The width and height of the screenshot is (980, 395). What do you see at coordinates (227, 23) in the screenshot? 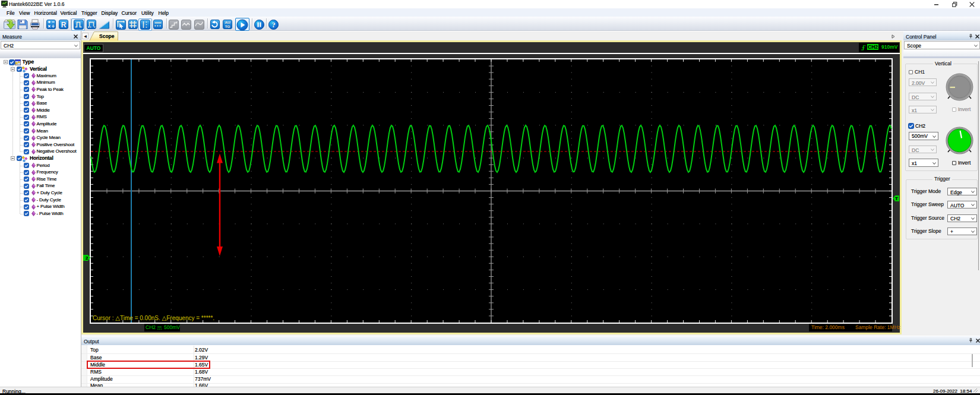
I see `svg-text: AU` at bounding box center [227, 23].